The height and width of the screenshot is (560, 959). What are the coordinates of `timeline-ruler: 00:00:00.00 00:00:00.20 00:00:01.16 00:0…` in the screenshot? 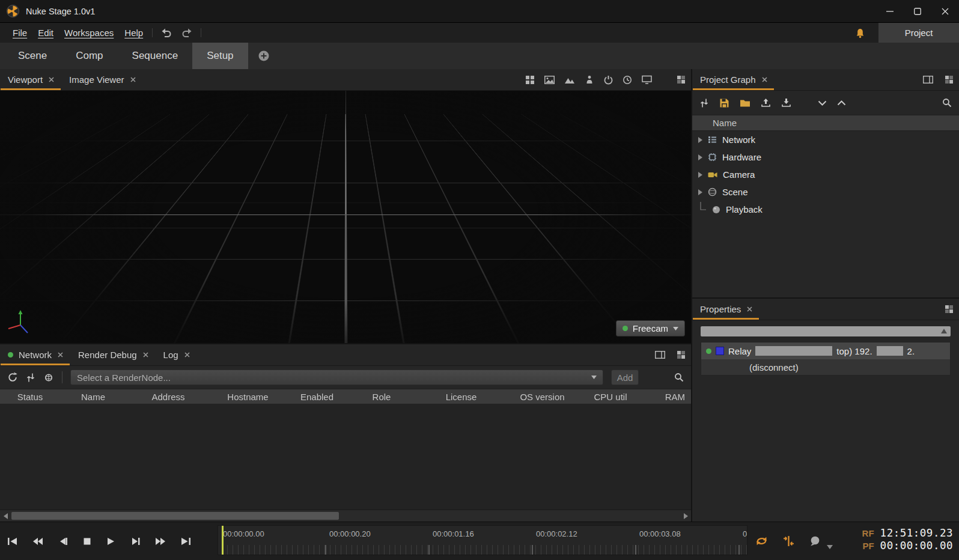 It's located at (483, 540).